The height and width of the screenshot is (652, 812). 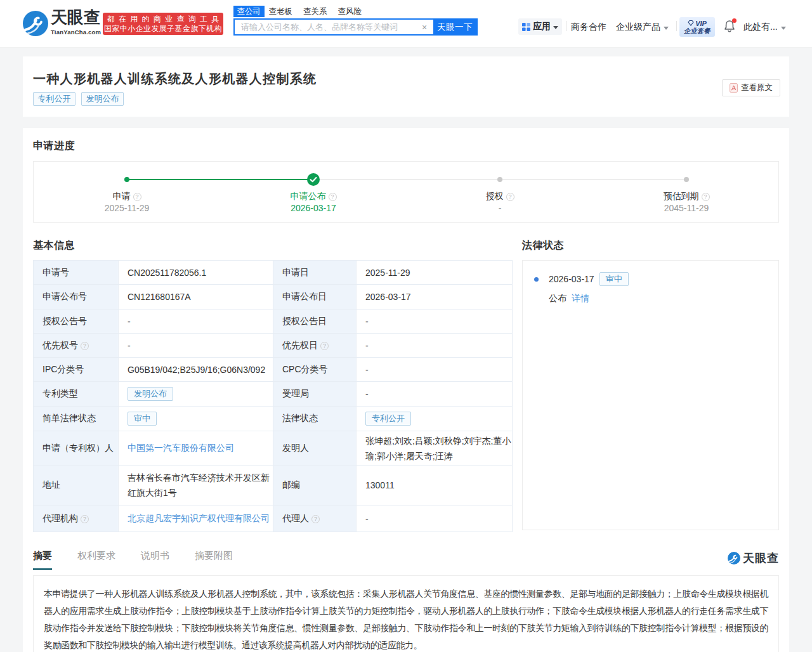 I want to click on watermark-logo: 天眼查, so click(x=754, y=558).